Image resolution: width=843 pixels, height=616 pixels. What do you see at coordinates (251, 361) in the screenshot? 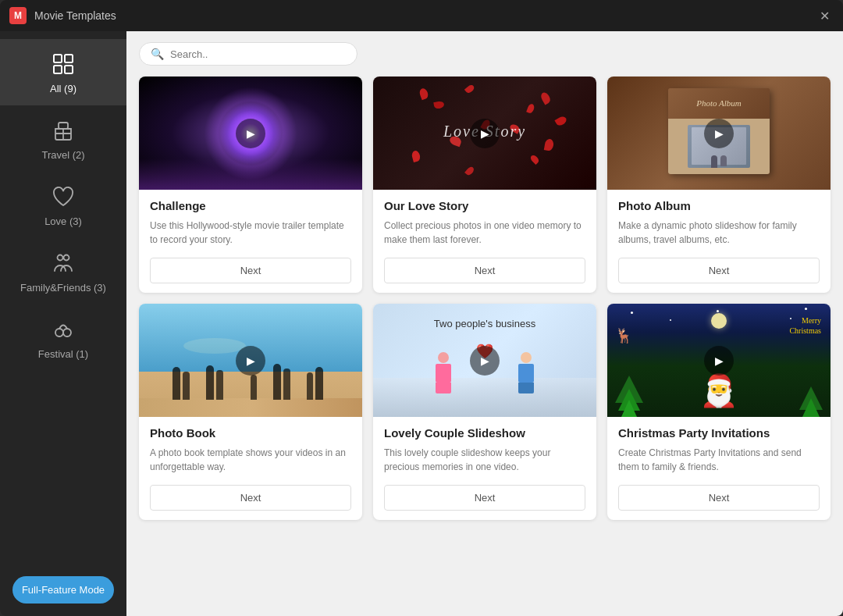
I see `play-button-photobook: ▶` at bounding box center [251, 361].